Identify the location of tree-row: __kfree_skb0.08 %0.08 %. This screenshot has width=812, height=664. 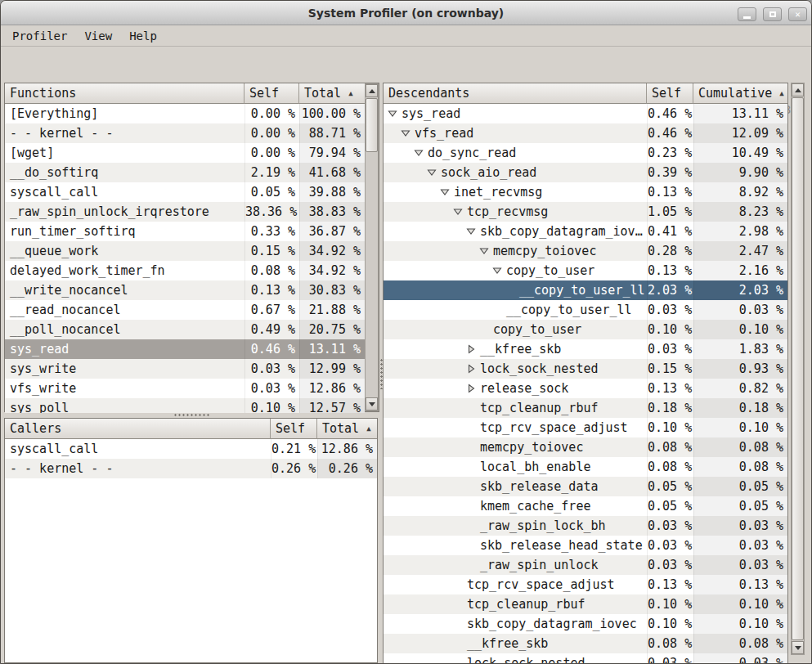
(585, 644).